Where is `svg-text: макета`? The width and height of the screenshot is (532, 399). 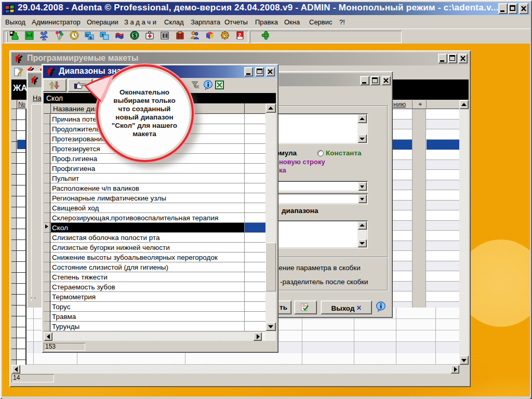
svg-text: макета is located at coordinates (144, 134).